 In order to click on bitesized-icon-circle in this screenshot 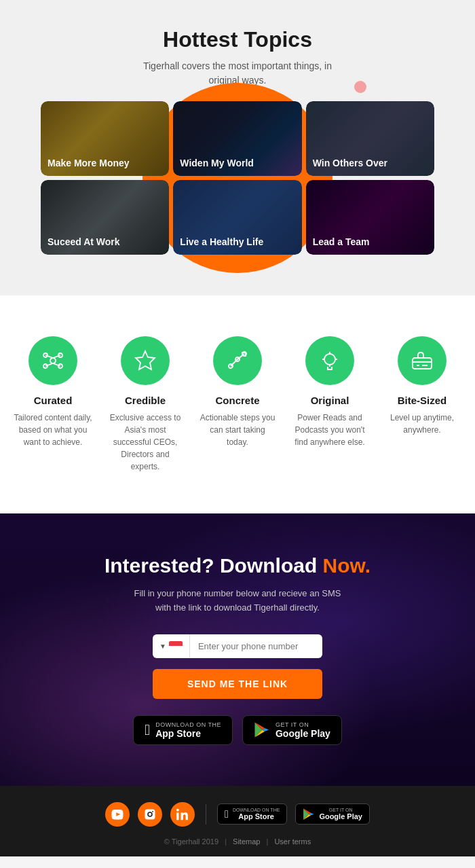, I will do `click(422, 361)`.